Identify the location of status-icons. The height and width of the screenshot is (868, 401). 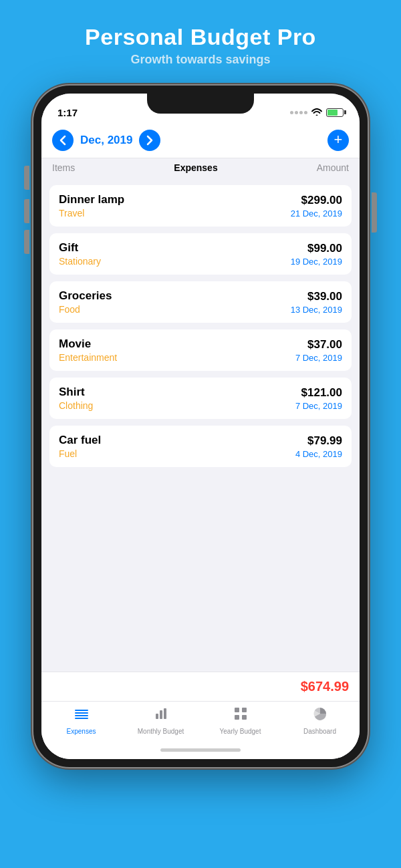
(317, 112).